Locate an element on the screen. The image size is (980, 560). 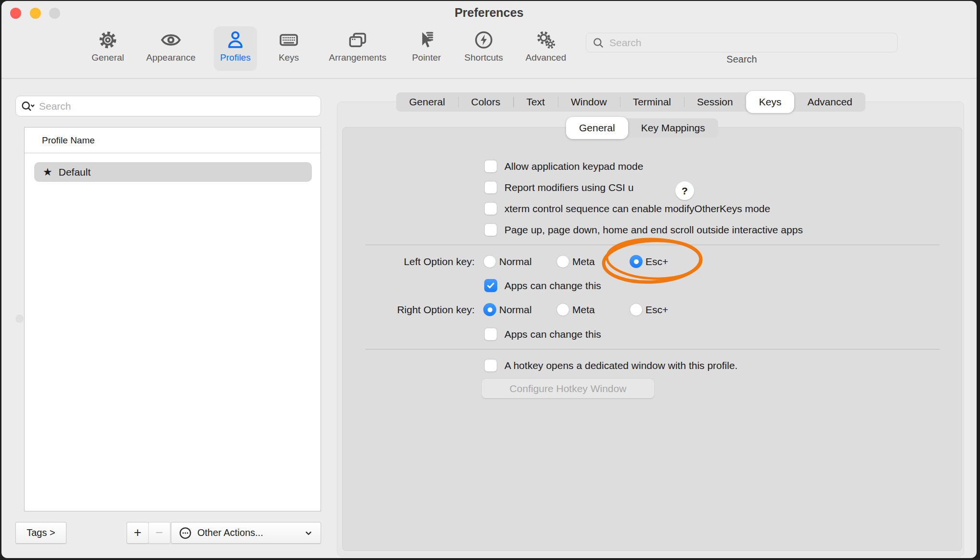
toolbar-divider is located at coordinates (489, 78).